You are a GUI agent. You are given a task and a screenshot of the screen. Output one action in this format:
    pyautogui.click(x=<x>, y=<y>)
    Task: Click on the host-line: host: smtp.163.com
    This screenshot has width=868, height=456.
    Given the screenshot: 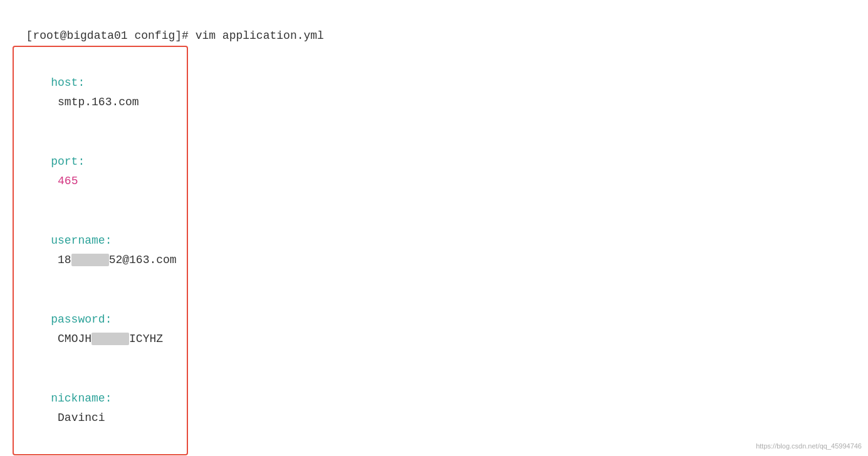 What is the action you would take?
    pyautogui.click(x=100, y=93)
    